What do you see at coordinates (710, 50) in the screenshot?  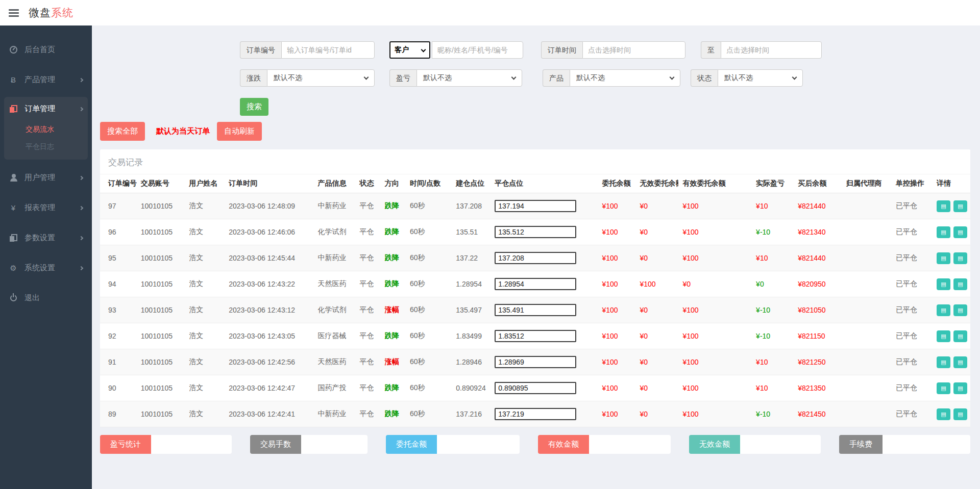 I see `to-label: 至` at bounding box center [710, 50].